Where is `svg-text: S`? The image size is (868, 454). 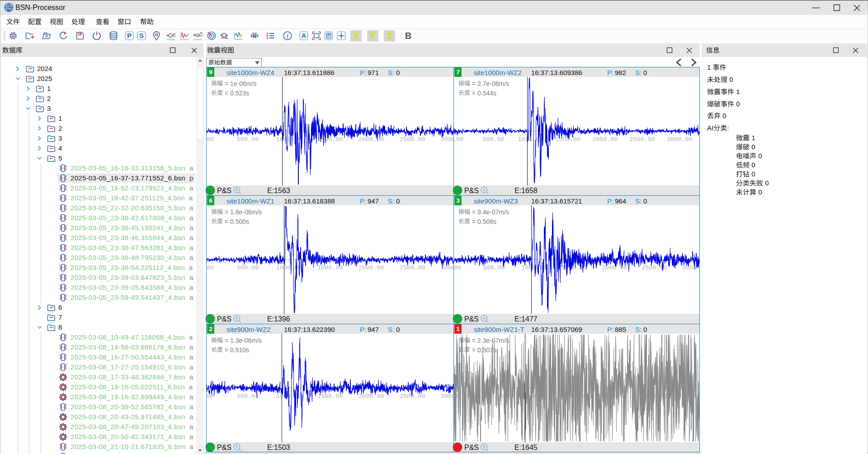 svg-text: S is located at coordinates (142, 35).